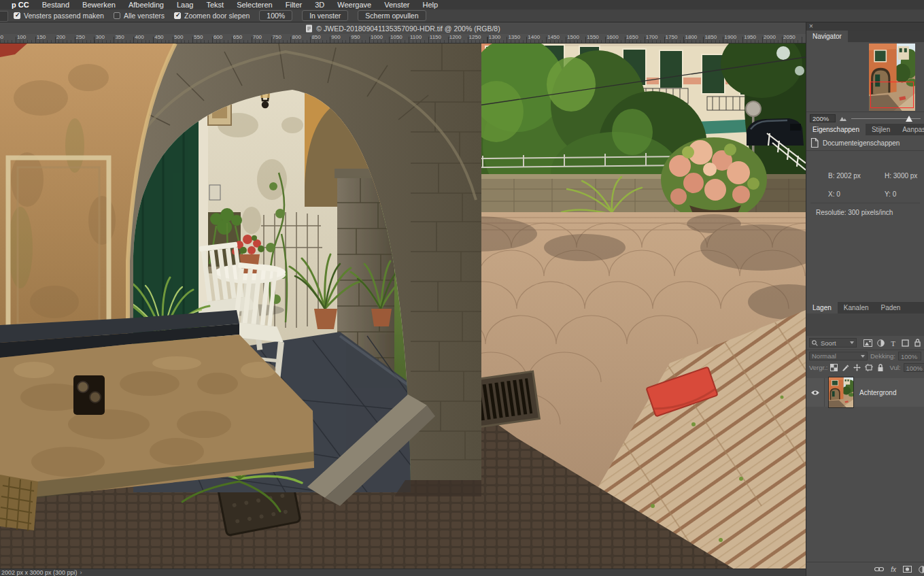 The width and height of the screenshot is (924, 576). I want to click on opacity-value: 100%, so click(910, 356).